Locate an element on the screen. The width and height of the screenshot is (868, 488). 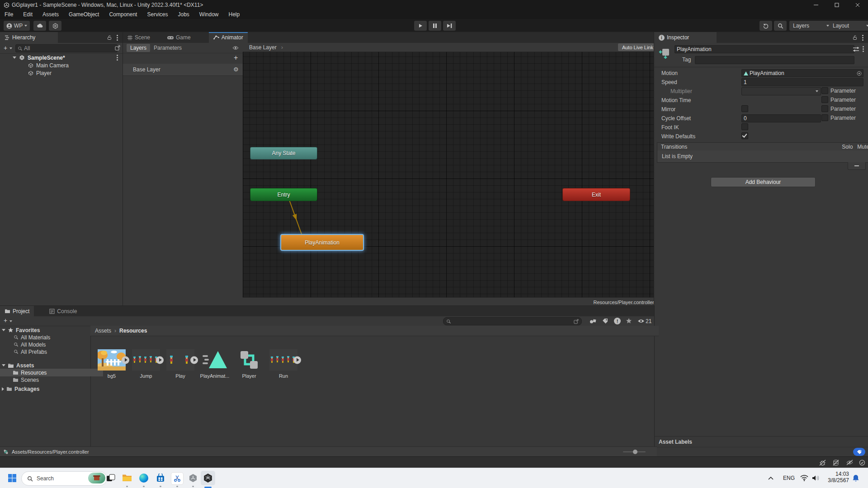
tab-animator: Animator is located at coordinates (228, 38).